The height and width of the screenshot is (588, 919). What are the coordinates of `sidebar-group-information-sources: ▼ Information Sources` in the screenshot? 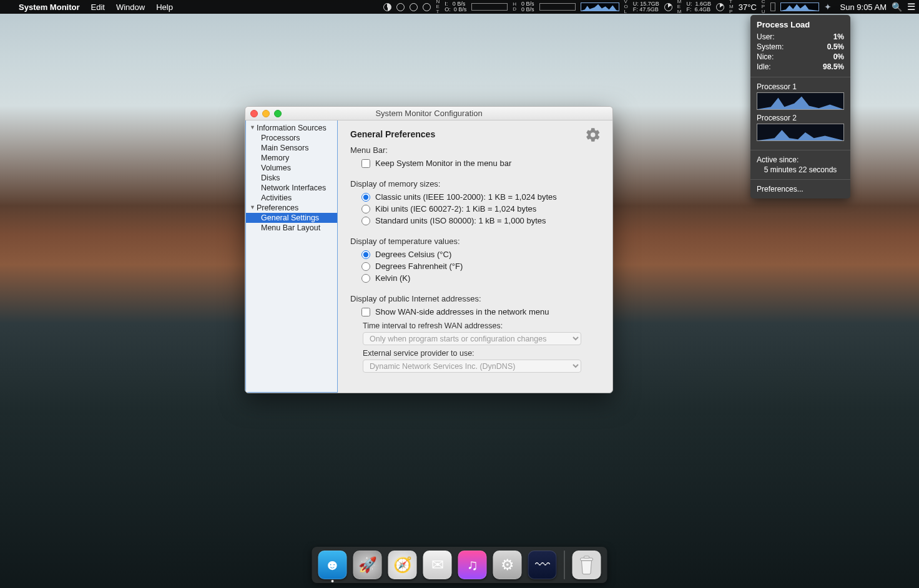 It's located at (292, 128).